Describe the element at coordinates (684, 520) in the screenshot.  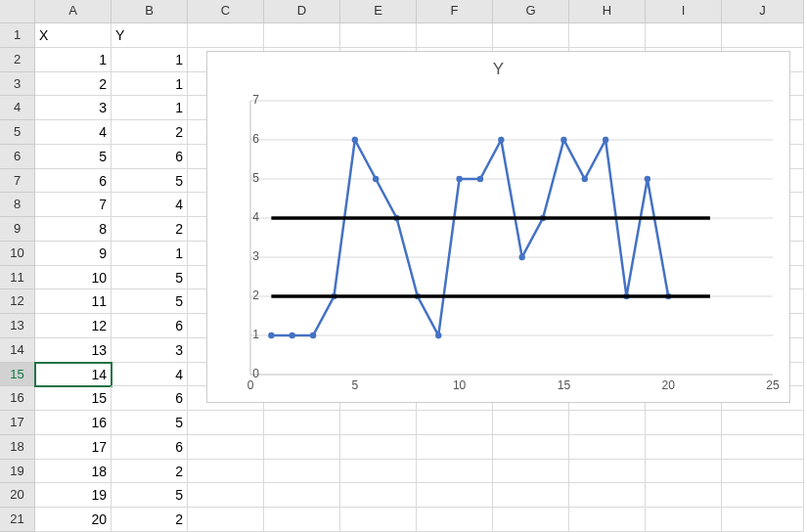
I see `cell-I21` at that location.